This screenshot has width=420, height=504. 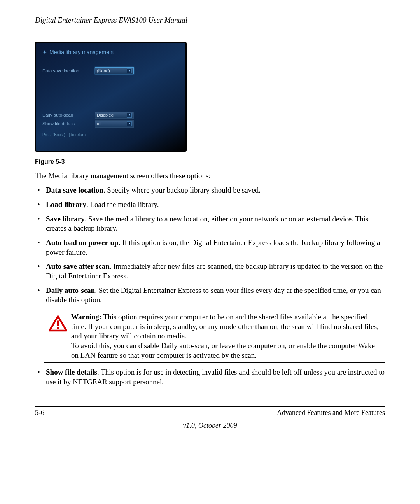 I want to click on label-data-save: Data save location, so click(x=68, y=71).